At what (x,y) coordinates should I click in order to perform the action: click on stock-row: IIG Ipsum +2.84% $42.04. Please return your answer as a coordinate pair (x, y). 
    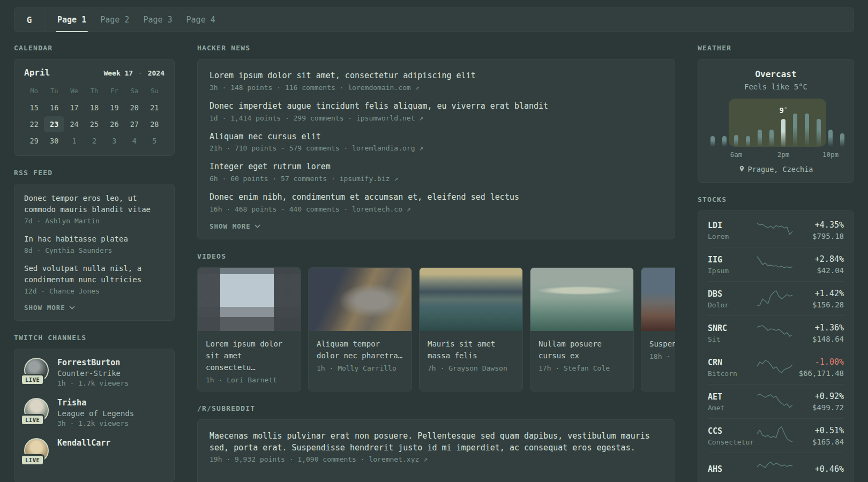
    Looking at the image, I should click on (776, 264).